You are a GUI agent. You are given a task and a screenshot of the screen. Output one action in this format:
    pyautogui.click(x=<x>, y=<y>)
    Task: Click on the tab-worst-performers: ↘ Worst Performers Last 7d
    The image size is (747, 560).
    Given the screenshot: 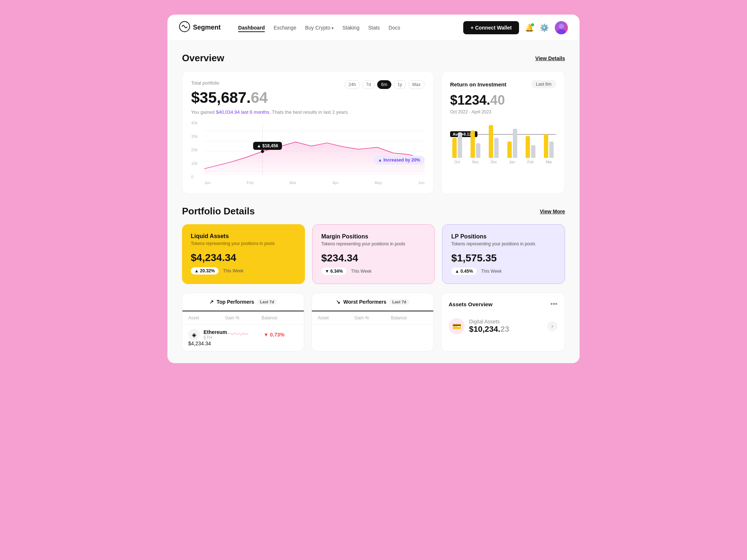 What is the action you would take?
    pyautogui.click(x=373, y=302)
    